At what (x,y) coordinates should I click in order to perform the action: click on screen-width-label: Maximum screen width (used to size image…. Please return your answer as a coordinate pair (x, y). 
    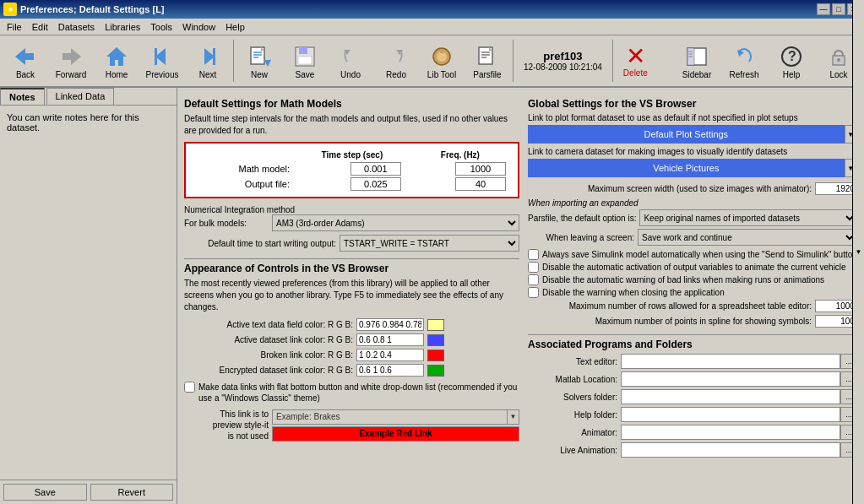
    Looking at the image, I should click on (671, 189).